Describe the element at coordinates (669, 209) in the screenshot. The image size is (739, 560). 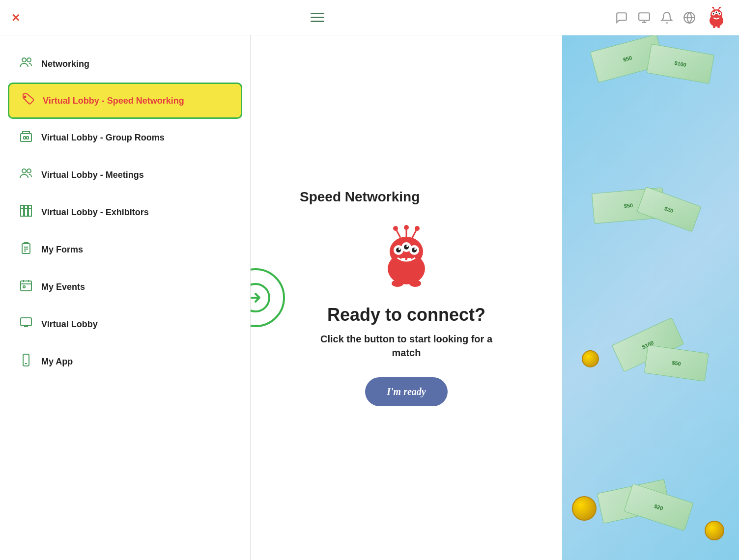
I see `money-bill-4: $20` at that location.